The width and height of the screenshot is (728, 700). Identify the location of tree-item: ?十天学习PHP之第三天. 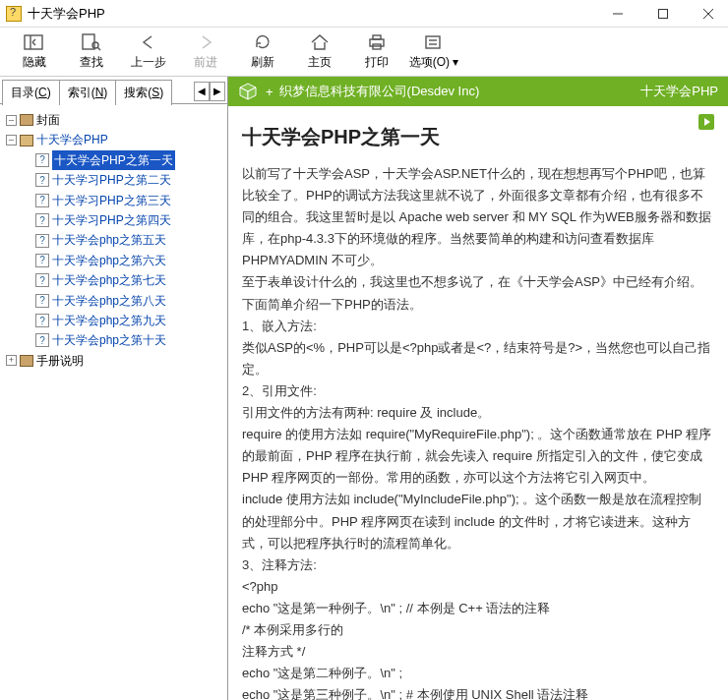
(122, 201).